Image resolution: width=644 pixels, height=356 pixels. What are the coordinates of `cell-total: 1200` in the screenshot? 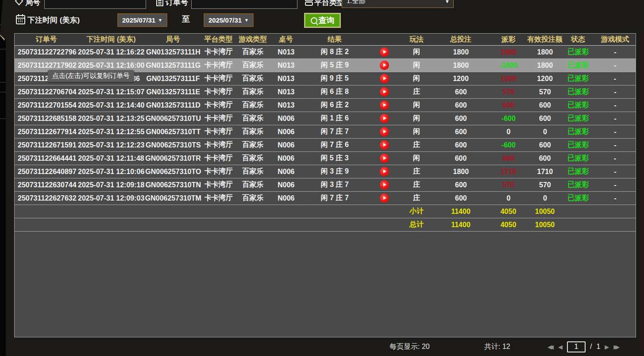 It's located at (461, 79).